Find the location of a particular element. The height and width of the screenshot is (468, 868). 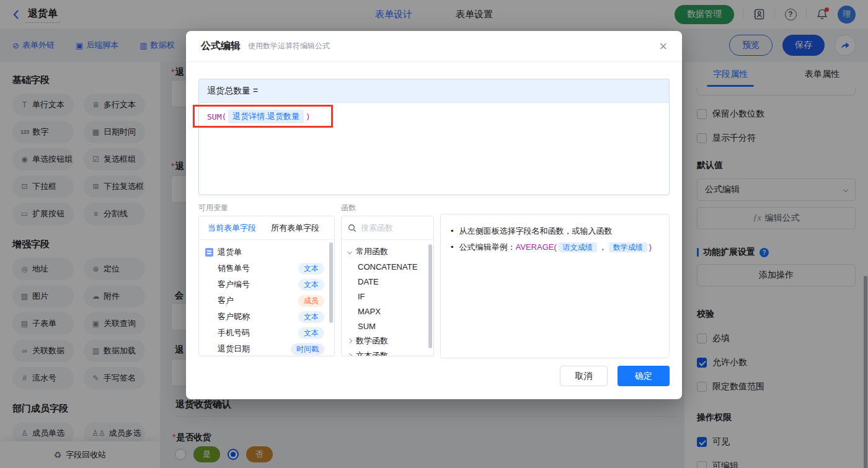

modal-footer: 取消 确定 is located at coordinates (615, 376).